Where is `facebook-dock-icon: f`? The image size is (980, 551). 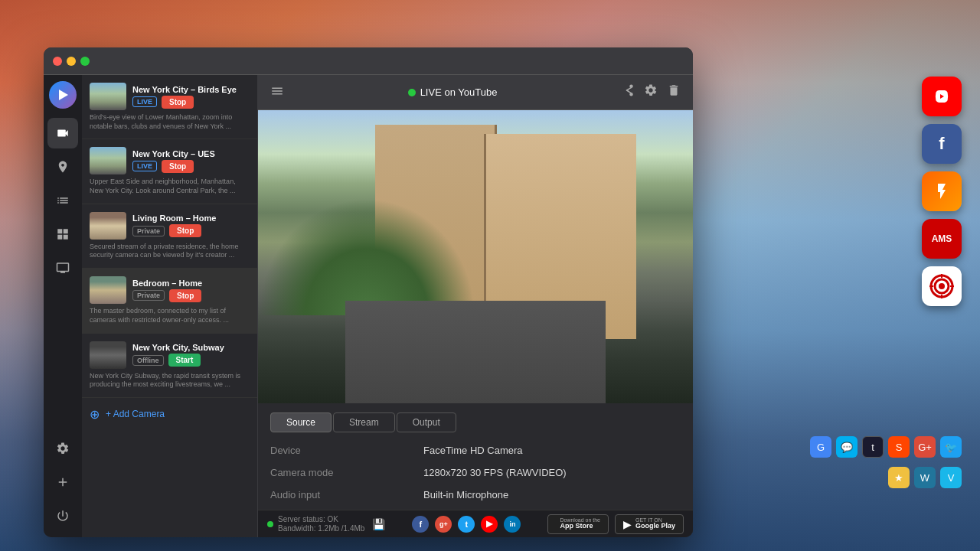
facebook-dock-icon: f is located at coordinates (942, 144).